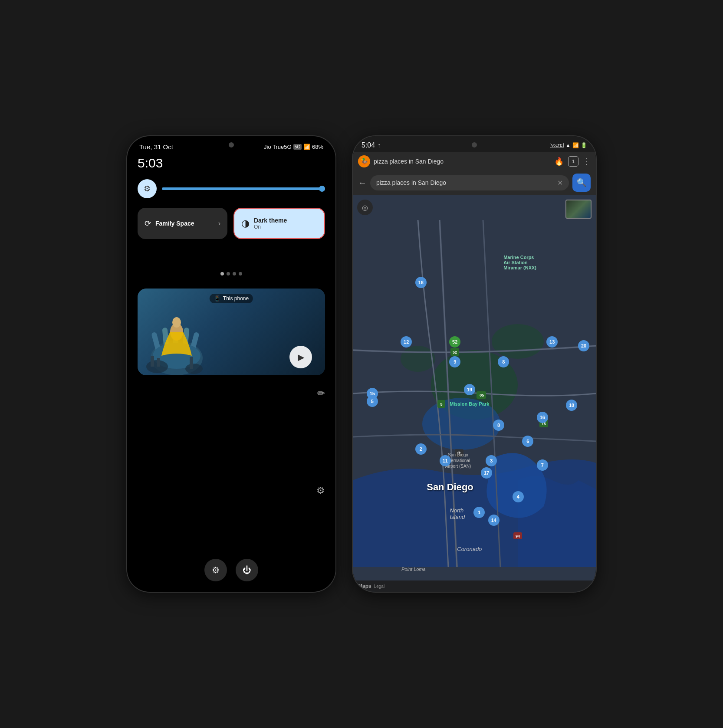  Describe the element at coordinates (156, 147) in the screenshot. I see `date-display: Tue, 31 Oct` at that location.